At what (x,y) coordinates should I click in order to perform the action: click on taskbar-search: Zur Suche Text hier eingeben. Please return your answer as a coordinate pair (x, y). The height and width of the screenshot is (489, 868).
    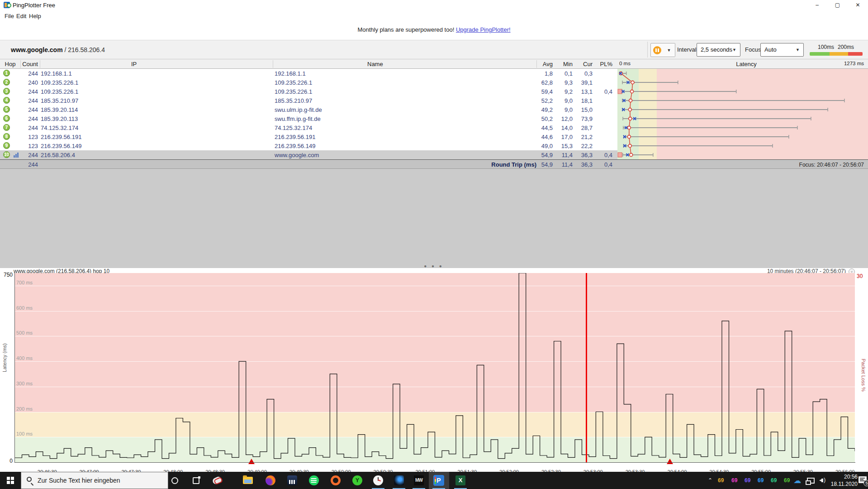
    Looking at the image, I should click on (95, 480).